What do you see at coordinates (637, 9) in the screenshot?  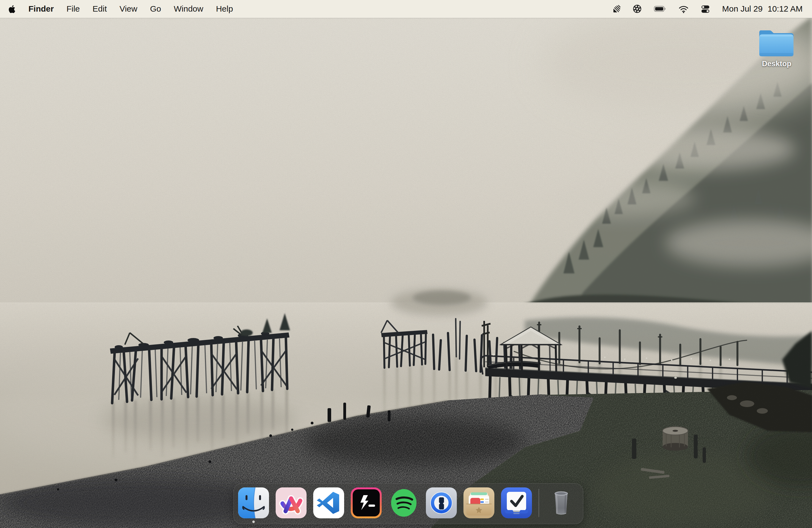 I see `aperture-icon` at bounding box center [637, 9].